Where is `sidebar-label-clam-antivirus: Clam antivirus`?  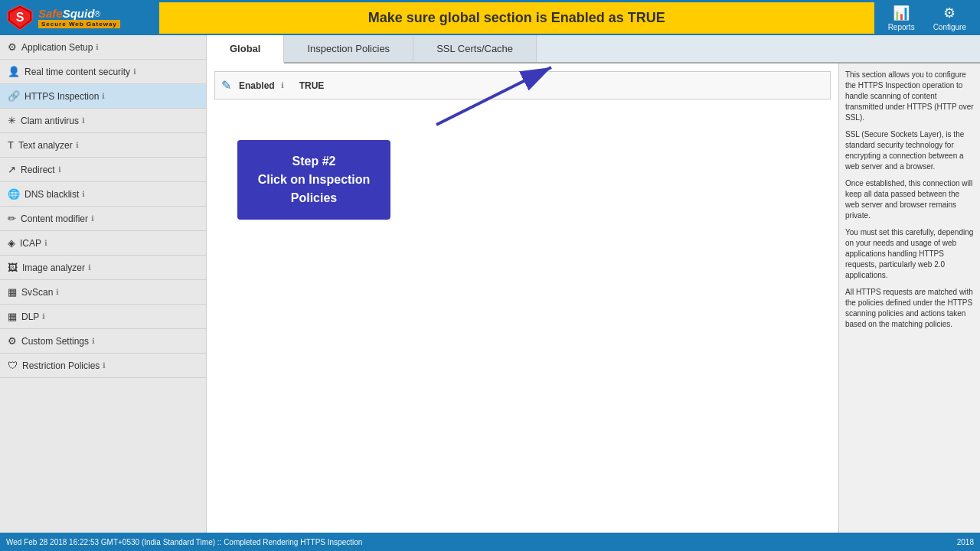 sidebar-label-clam-antivirus: Clam antivirus is located at coordinates (50, 121).